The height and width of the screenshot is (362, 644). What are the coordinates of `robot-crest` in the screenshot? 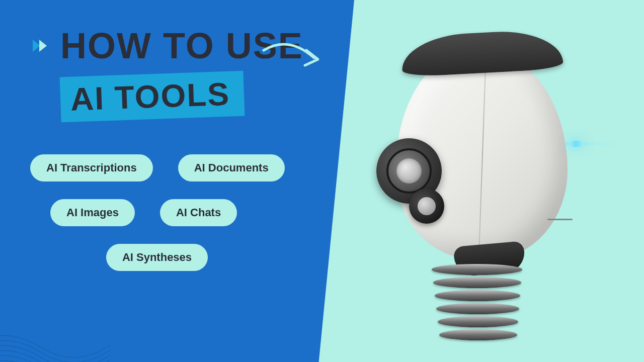 It's located at (482, 53).